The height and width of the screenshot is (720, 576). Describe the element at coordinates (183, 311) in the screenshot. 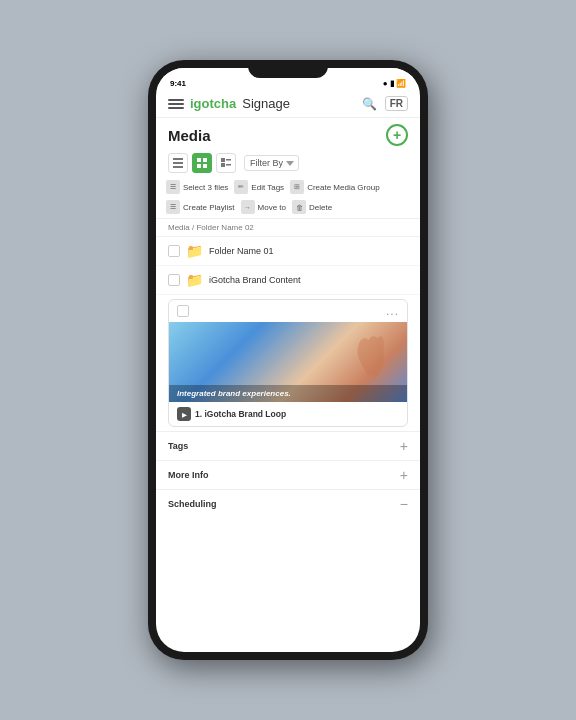

I see `checkbox-media-card` at that location.